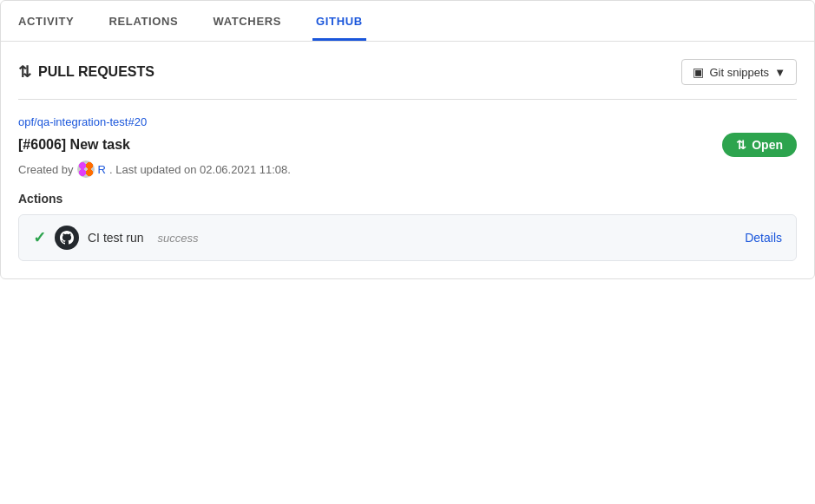  What do you see at coordinates (24, 72) in the screenshot?
I see `pull-request-icon: ⇅` at bounding box center [24, 72].